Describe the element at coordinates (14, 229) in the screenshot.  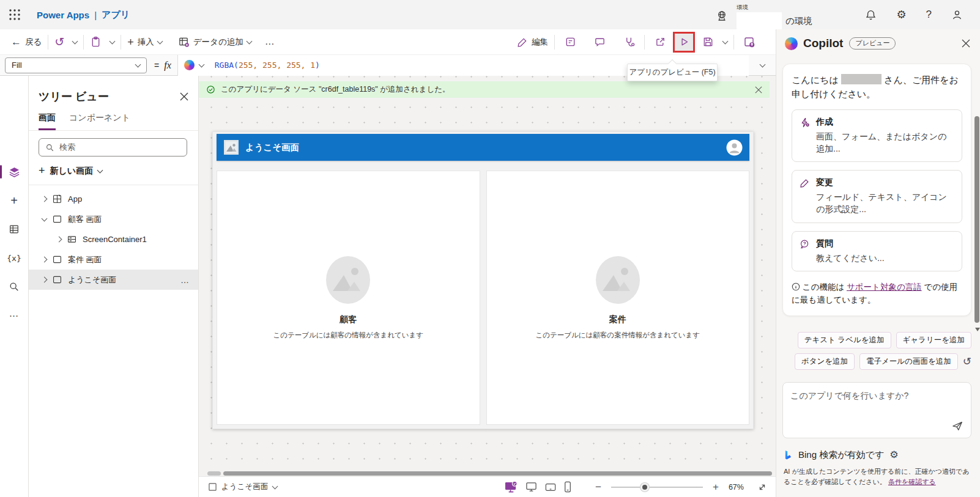
I see `rail-item-data` at that location.